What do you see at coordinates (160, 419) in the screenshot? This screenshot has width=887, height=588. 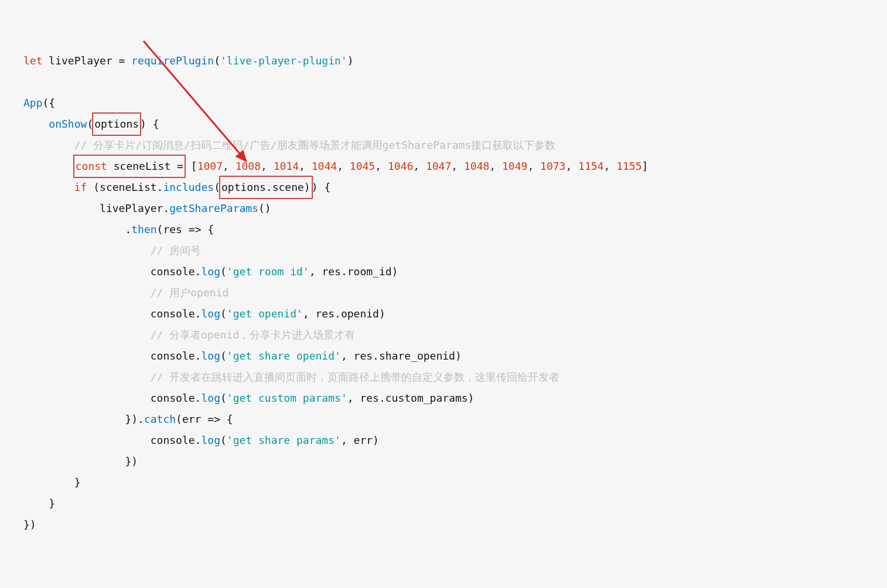 I see `fn-catch: catch` at bounding box center [160, 419].